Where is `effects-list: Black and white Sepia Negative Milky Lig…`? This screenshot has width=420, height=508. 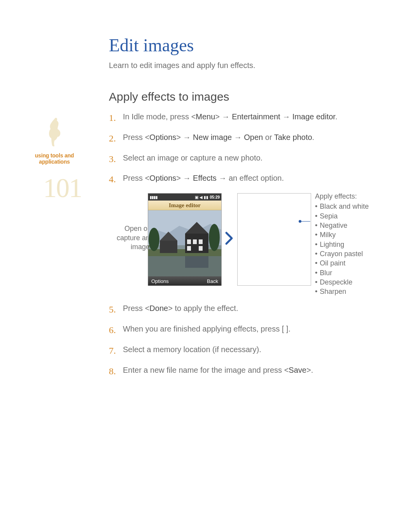 effects-list: Black and white Sepia Negative Milky Lig… is located at coordinates (342, 249).